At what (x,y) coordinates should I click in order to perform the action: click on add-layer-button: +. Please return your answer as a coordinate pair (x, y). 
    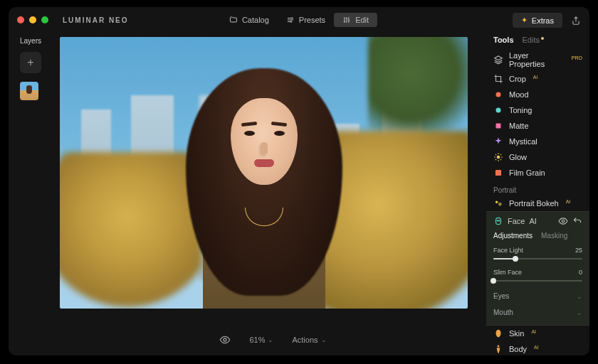
    Looking at the image, I should click on (31, 63).